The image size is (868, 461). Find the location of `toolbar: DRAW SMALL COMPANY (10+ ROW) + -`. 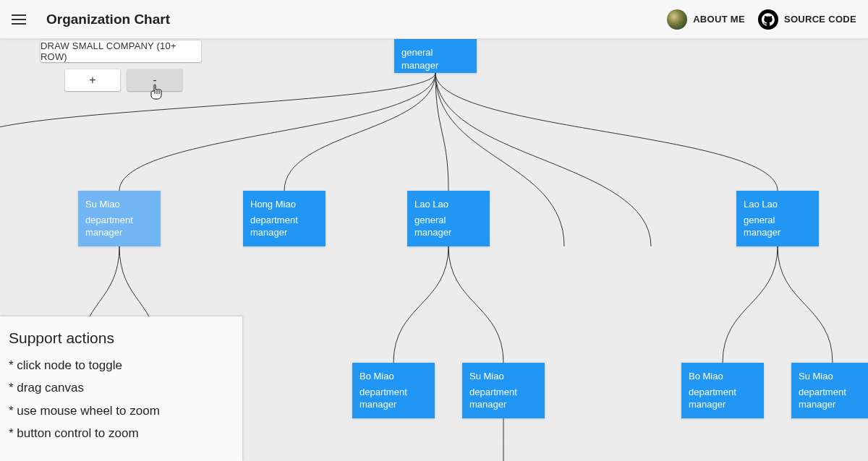

toolbar: DRAW SMALL COMPANY (10+ ROW) + - is located at coordinates (124, 66).